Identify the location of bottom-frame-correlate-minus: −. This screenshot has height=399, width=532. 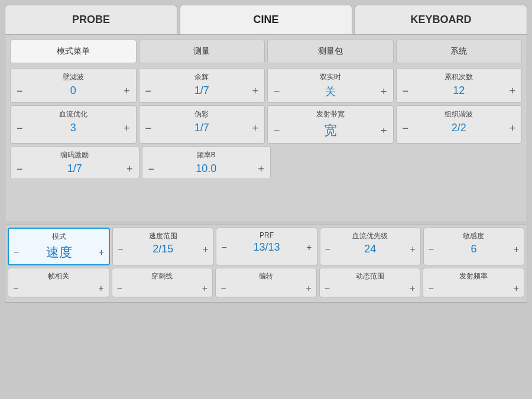
(15, 288).